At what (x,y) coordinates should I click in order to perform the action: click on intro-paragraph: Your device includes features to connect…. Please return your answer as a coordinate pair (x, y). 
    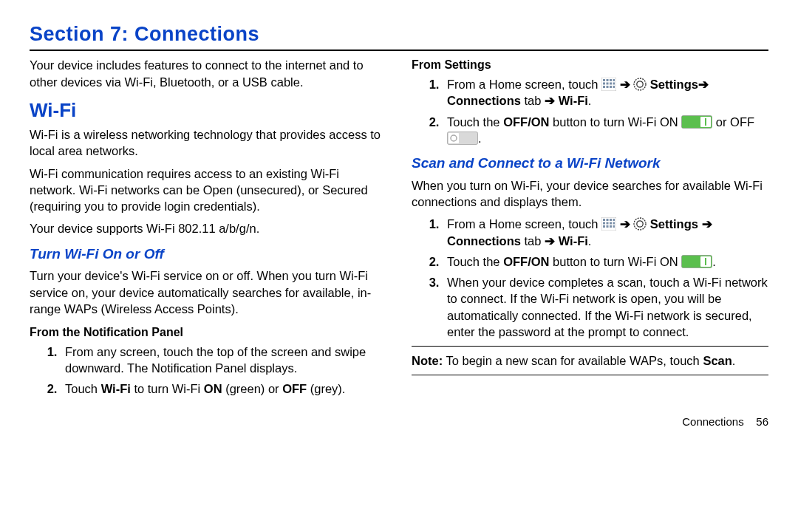
    Looking at the image, I should click on (208, 74).